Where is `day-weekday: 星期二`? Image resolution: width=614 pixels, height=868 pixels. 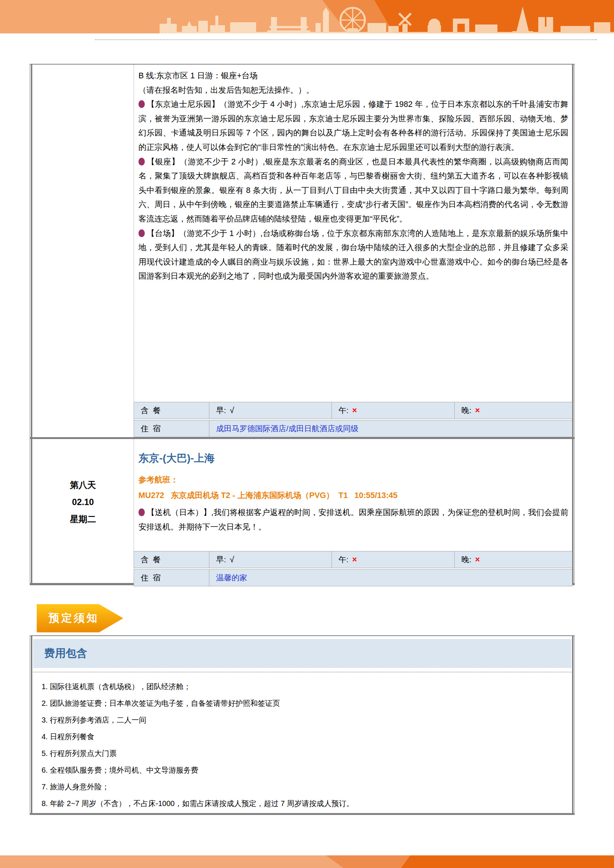
day-weekday: 星期二 is located at coordinates (83, 519).